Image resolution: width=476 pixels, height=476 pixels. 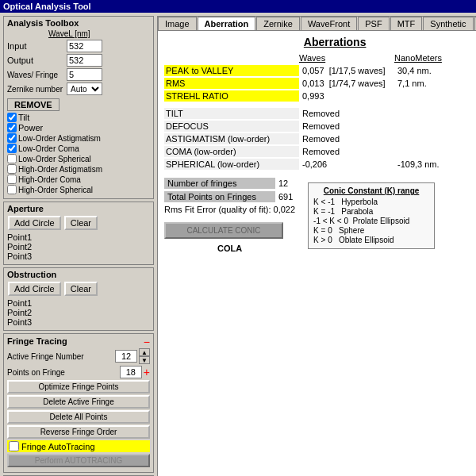 What do you see at coordinates (79, 247) in the screenshot?
I see `aperture-point2: Point2` at bounding box center [79, 247].